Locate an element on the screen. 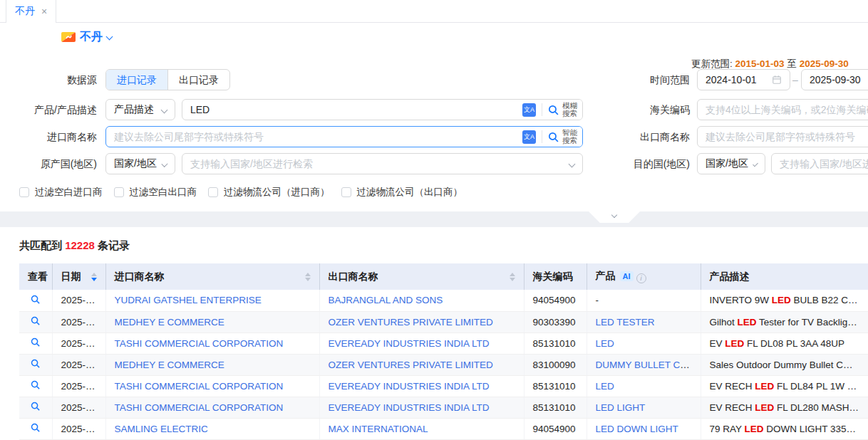  importer-cell: MEDHEY E COMMERCE is located at coordinates (212, 322).